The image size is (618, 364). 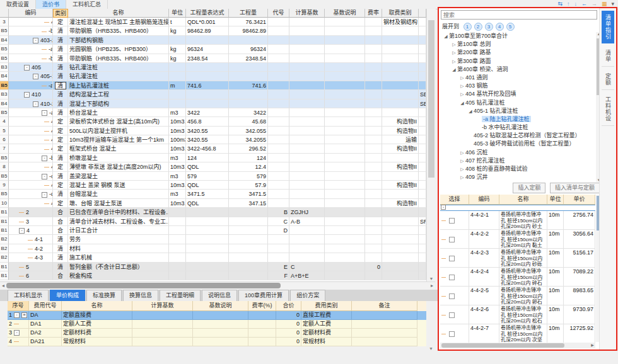 I want to click on tree-item: ▷409 沉井, so click(x=518, y=178).